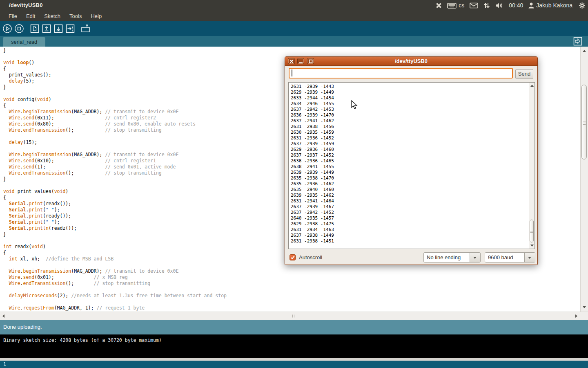 This screenshot has width=588, height=368. What do you see at coordinates (86, 29) in the screenshot?
I see `serial-monitor-icon` at bounding box center [86, 29].